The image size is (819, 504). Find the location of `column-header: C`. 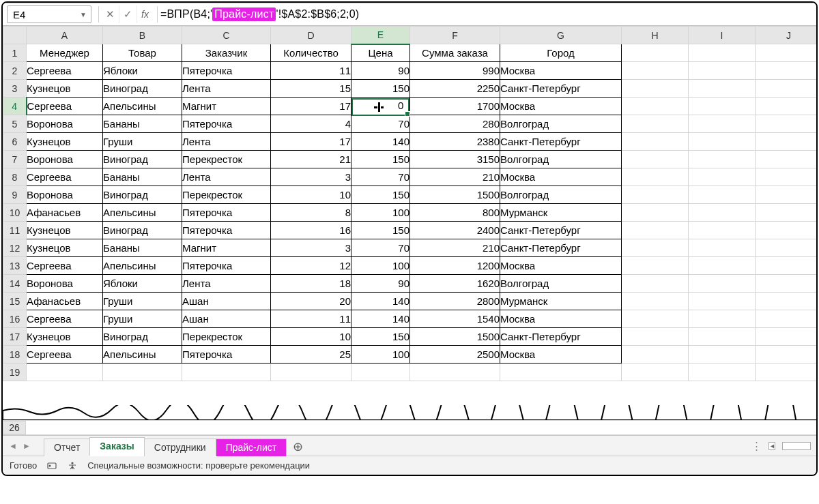

column-header: C is located at coordinates (227, 35).